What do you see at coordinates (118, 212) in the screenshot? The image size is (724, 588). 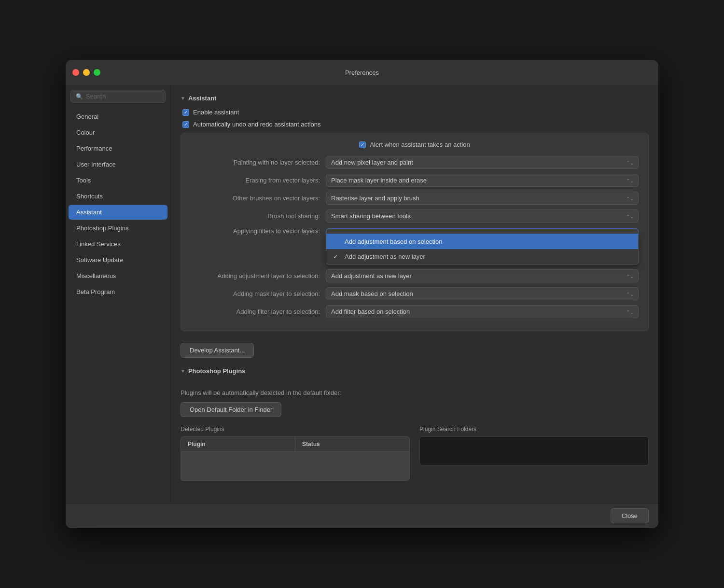 I see `sidebar-item-assistant: Assistant` at bounding box center [118, 212].